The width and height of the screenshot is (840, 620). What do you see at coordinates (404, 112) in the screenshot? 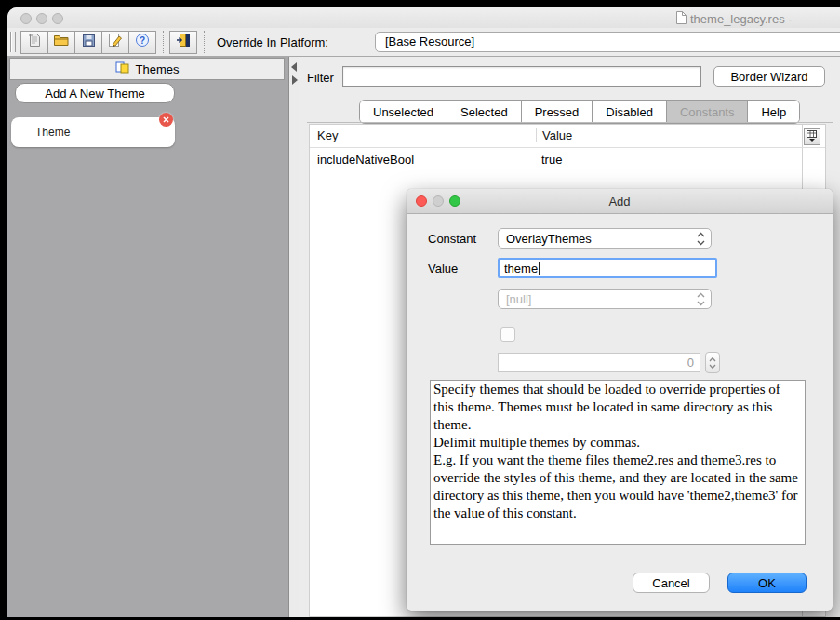
I see `tab-unselected: Unselected` at bounding box center [404, 112].